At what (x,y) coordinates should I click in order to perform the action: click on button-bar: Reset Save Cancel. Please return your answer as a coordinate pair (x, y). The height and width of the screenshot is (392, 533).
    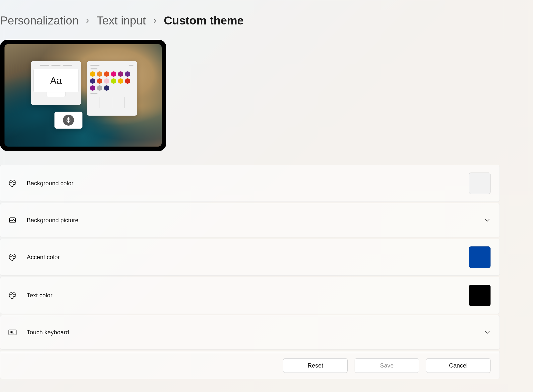
    Looking at the image, I should click on (250, 366).